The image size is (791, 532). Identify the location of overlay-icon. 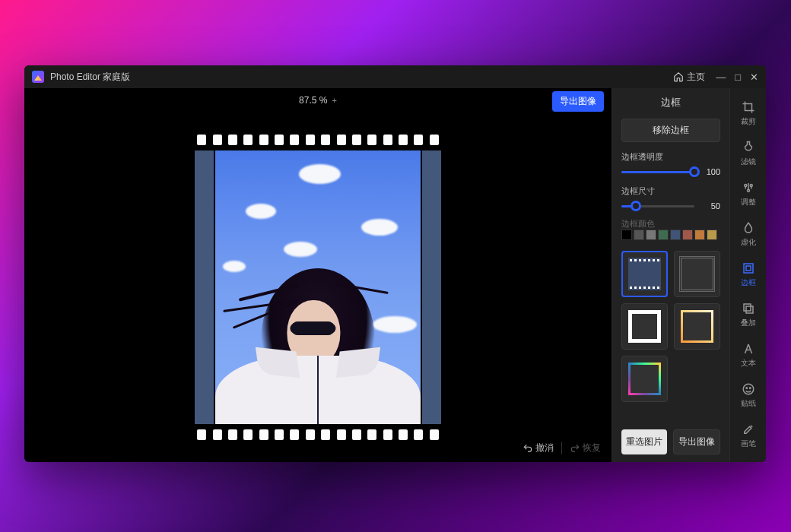
(748, 309).